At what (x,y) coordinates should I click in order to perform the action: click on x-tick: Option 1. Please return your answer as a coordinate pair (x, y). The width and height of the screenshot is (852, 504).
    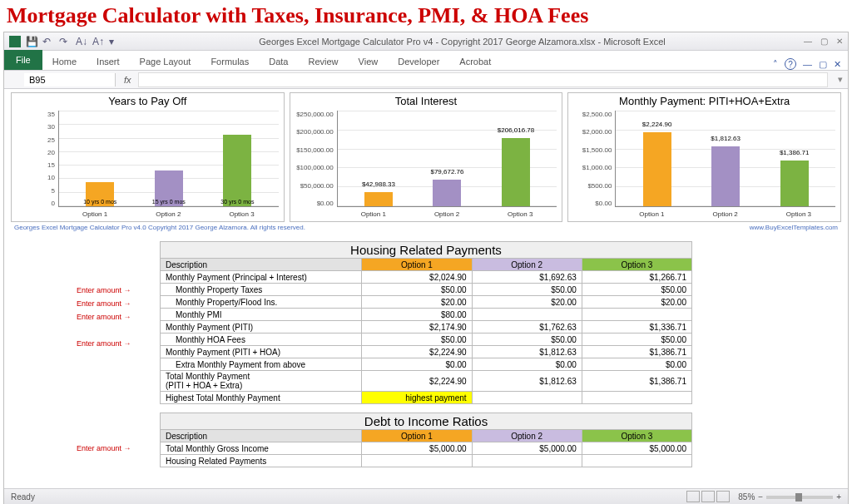
    Looking at the image, I should click on (374, 215).